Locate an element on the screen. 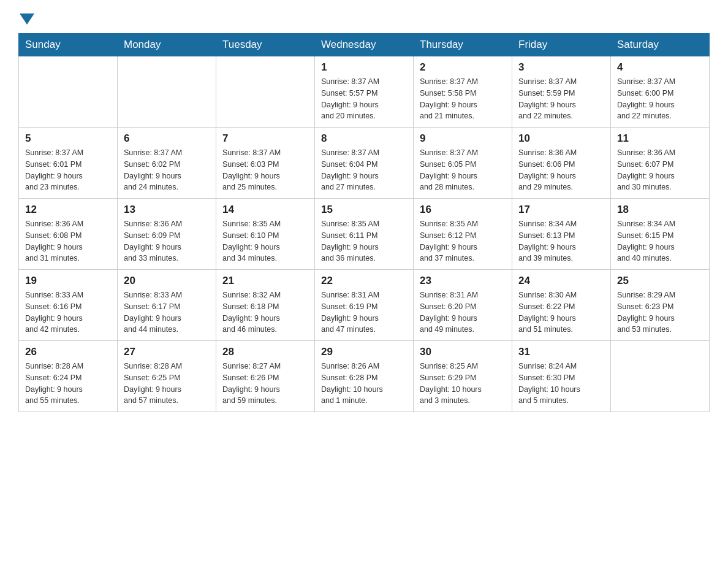  day-number: 27 is located at coordinates (167, 352).